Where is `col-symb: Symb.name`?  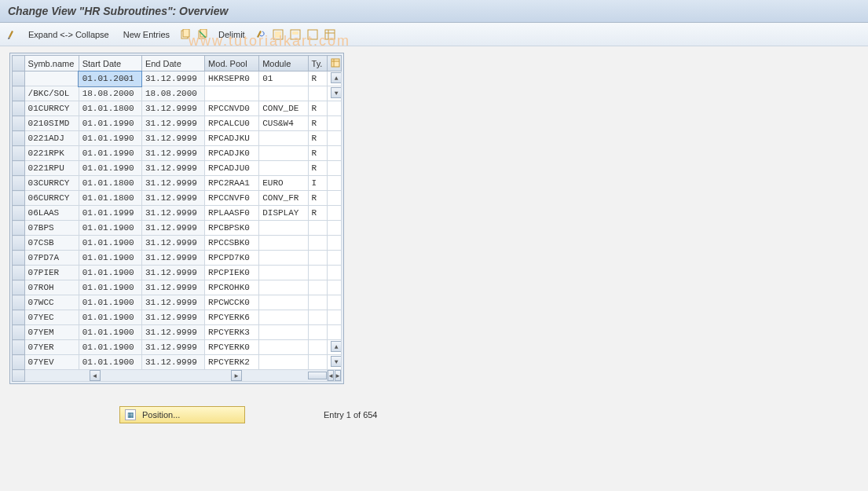
col-symb: Symb.name is located at coordinates (52, 64).